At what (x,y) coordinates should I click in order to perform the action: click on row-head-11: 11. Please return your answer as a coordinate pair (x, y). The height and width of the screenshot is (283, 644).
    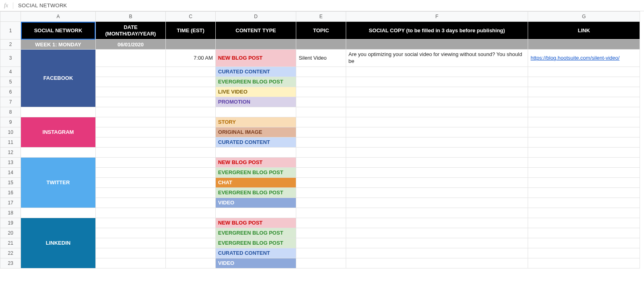
    Looking at the image, I should click on (10, 142).